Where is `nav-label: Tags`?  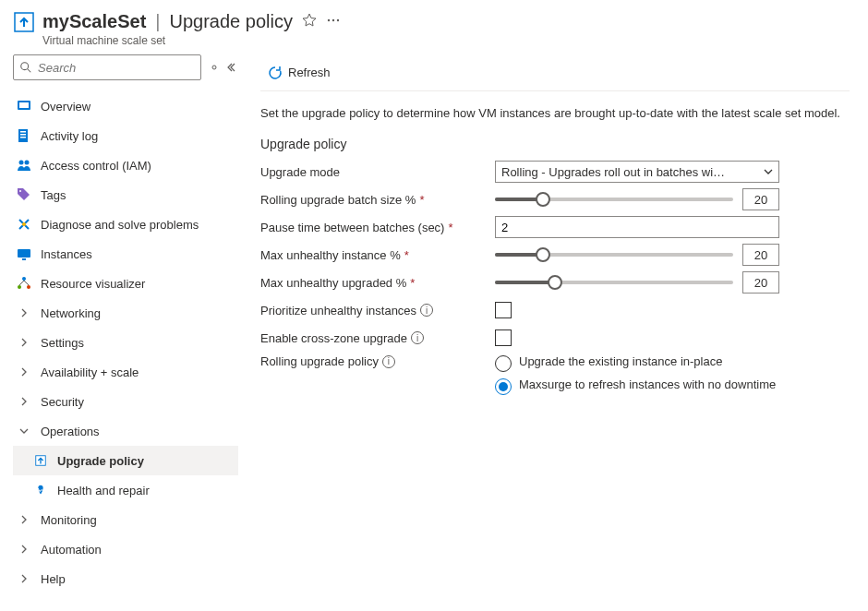 nav-label: Tags is located at coordinates (54, 196).